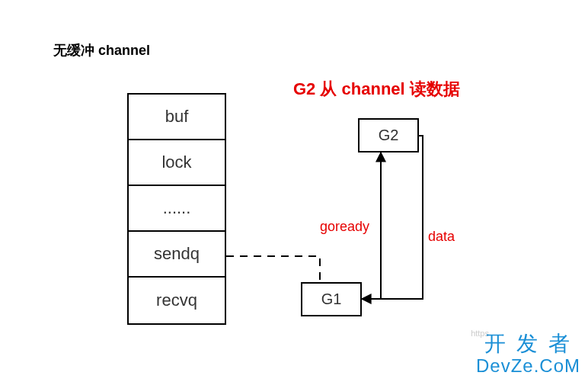  Describe the element at coordinates (177, 209) in the screenshot. I see `struct-cell-etc: ......` at that location.